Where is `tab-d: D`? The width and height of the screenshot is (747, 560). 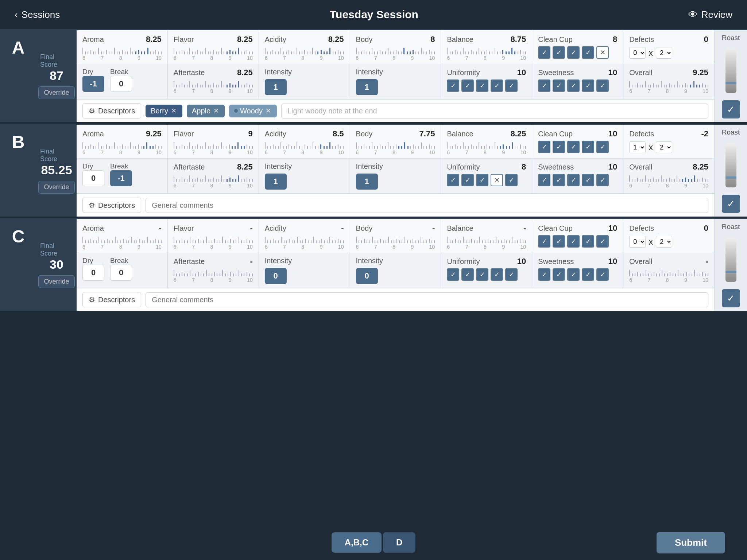
tab-d: D is located at coordinates (399, 542).